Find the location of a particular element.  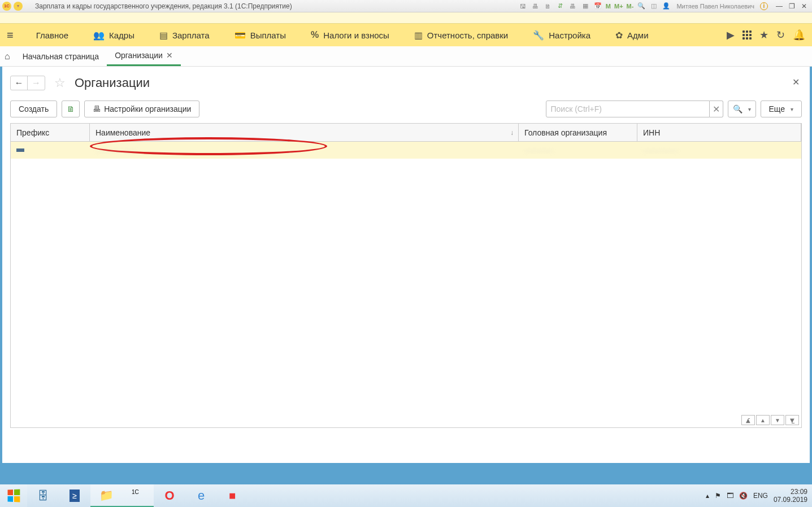

tray-lang: ENG is located at coordinates (761, 496).